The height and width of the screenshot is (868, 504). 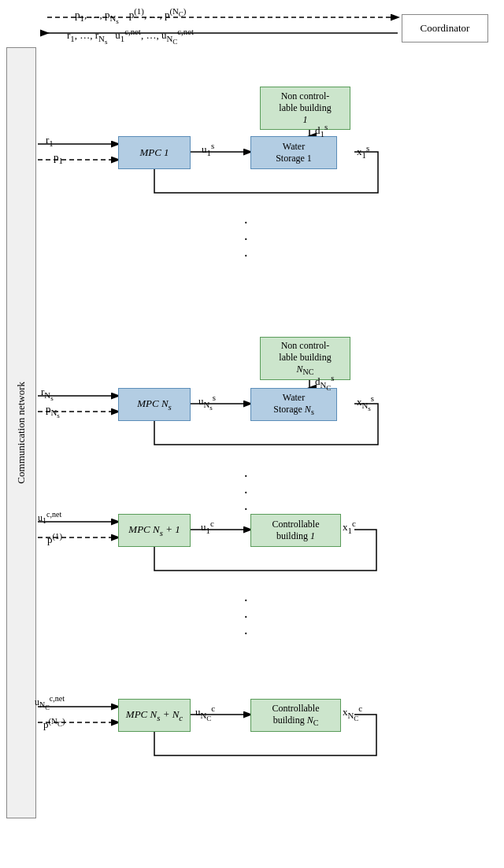 I want to click on x1s-label: x1s, so click(x=363, y=151).